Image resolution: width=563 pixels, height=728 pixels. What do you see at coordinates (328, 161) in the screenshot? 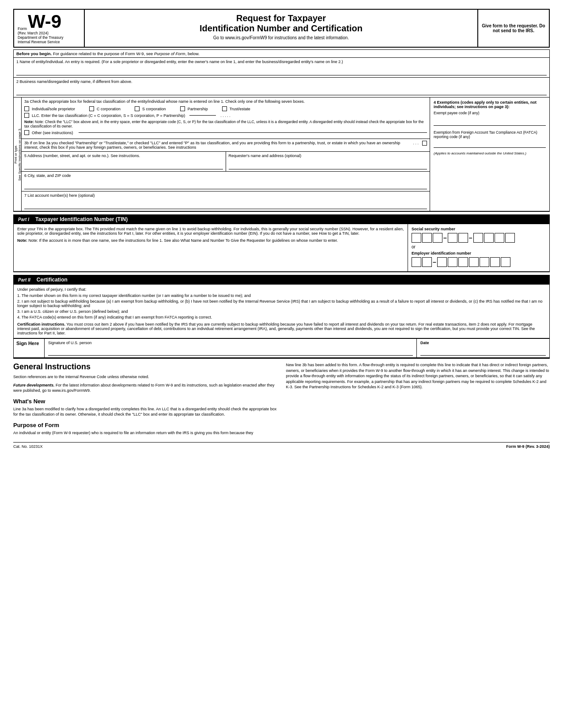
I see `line5-right-field: Requester's name and address (optional)` at bounding box center [328, 161].